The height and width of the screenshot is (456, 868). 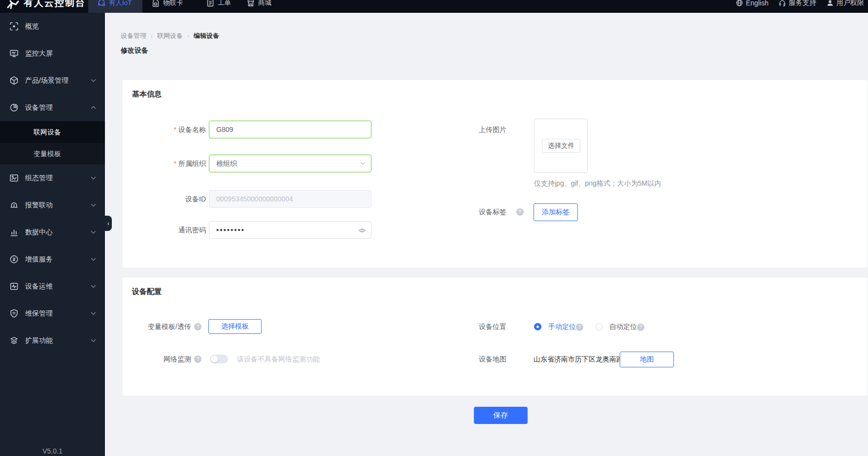 I want to click on language-switcher: English, so click(x=752, y=3).